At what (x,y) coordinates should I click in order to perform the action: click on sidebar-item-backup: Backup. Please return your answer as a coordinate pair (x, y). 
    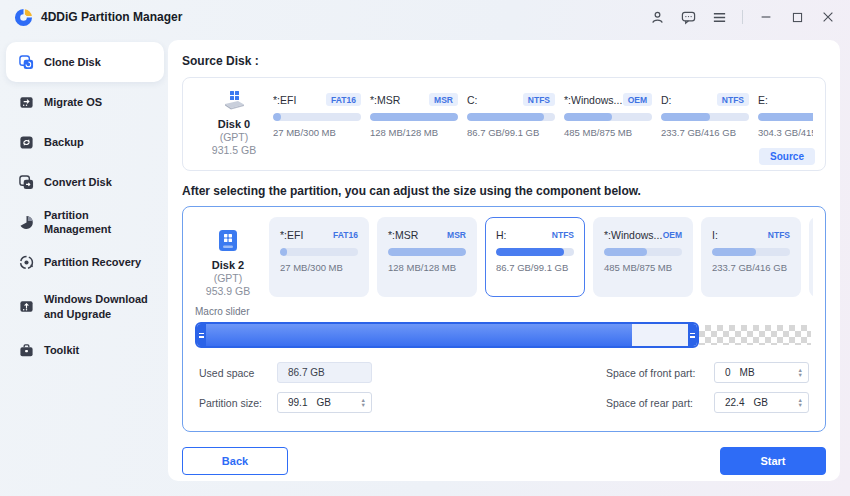
    Looking at the image, I should click on (85, 142).